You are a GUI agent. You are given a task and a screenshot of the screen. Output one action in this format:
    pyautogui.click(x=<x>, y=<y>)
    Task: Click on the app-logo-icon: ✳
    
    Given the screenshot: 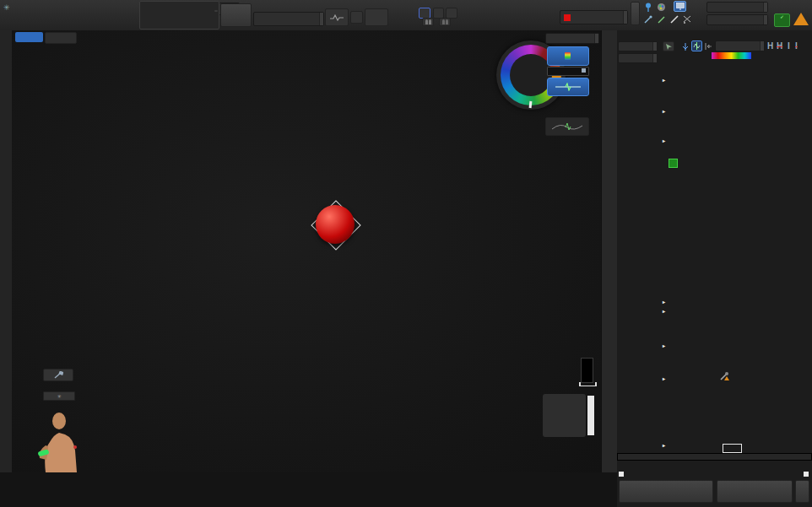 What is the action you would take?
    pyautogui.click(x=7, y=8)
    